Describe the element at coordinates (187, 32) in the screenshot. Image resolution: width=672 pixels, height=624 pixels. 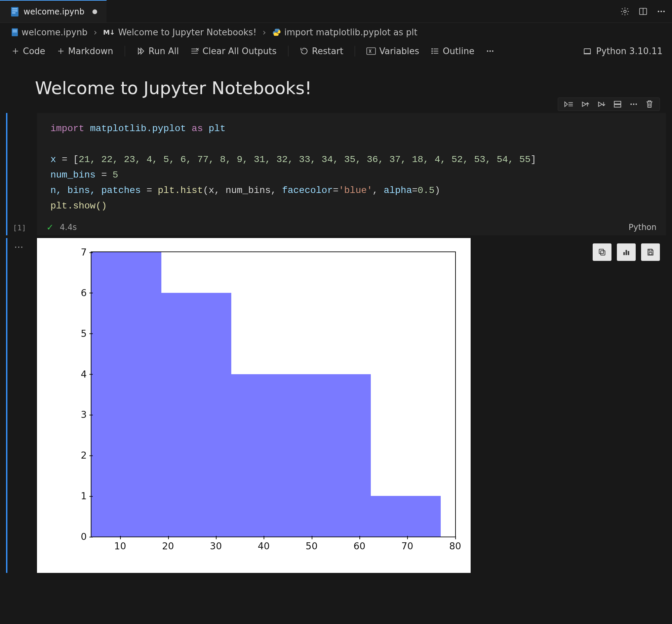
I see `breadcrumb-section-label: Welcome to Jupyter Notebooks!` at that location.